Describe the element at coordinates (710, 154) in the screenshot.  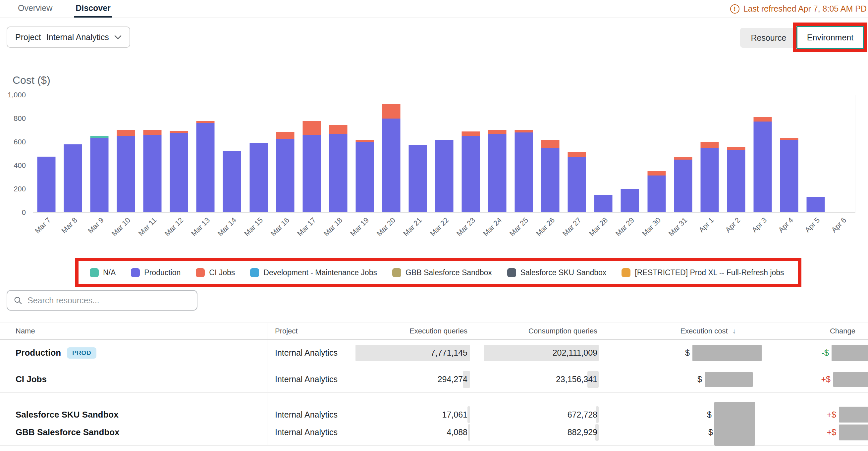
I see `bar-group: Apr 1` at that location.